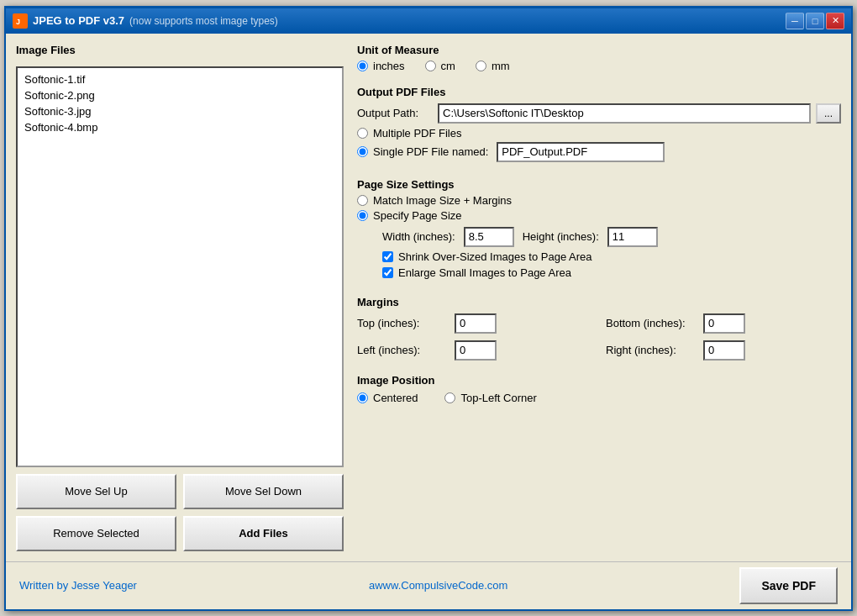 The height and width of the screenshot is (616, 857). Describe the element at coordinates (395, 113) in the screenshot. I see `output-path-label: Output Path:` at that location.